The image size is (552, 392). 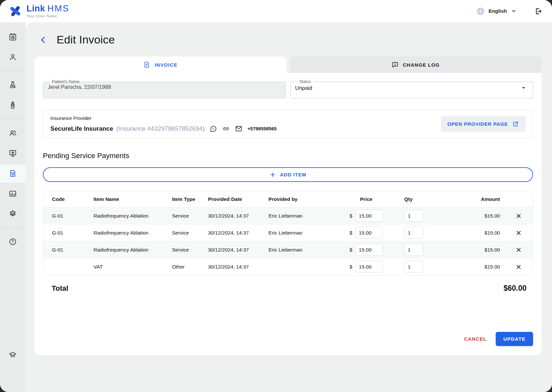 I want to click on globe-icon, so click(x=481, y=11).